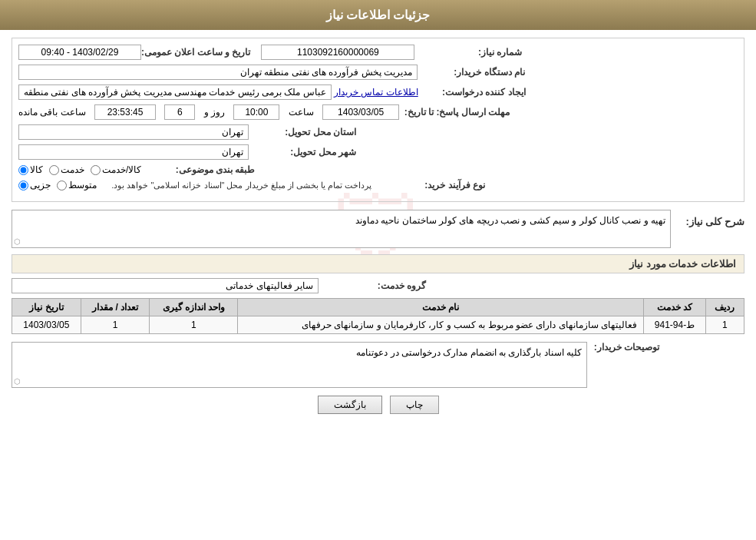 Image resolution: width=756 pixels, height=540 pixels. Describe the element at coordinates (116, 170) in the screenshot. I see `category-kala-khedmat: کالا/خدمت` at that location.